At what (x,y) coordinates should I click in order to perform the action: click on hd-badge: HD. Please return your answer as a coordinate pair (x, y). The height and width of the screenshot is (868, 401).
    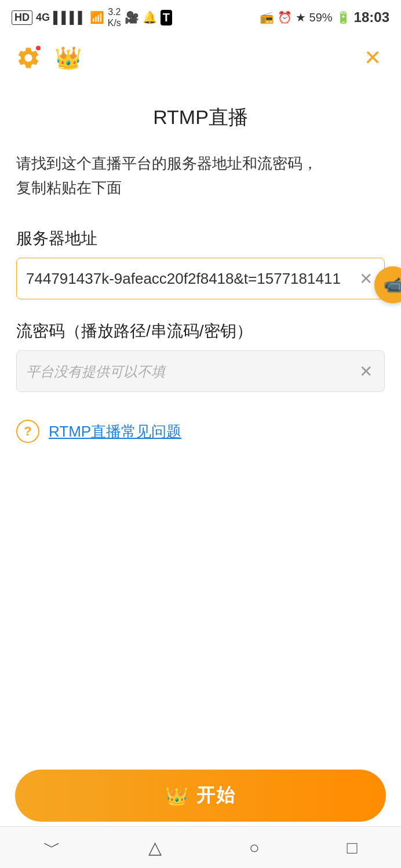
    Looking at the image, I should click on (22, 17).